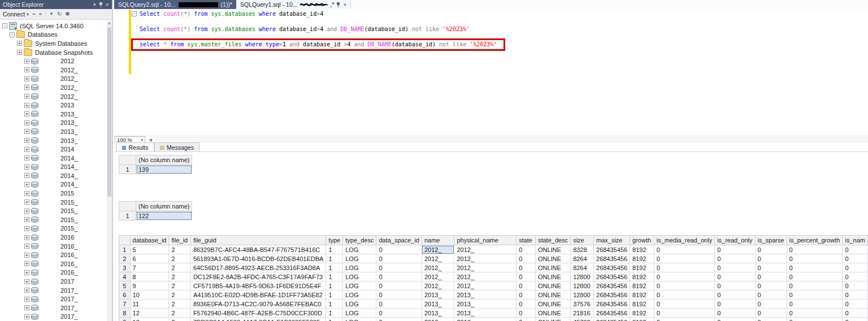  What do you see at coordinates (553, 313) in the screenshot?
I see `grid-cell: ONLINE` at bounding box center [553, 313].